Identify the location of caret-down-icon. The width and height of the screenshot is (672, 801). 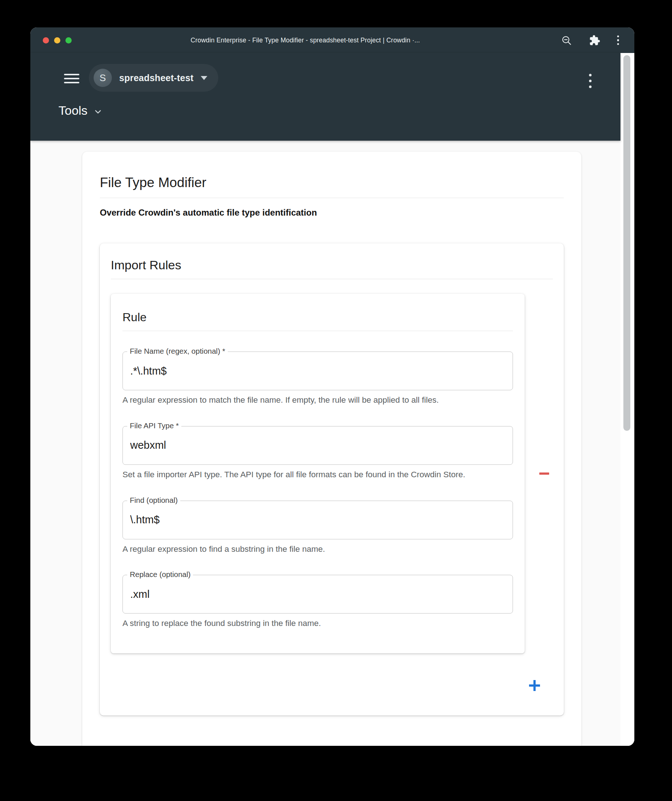
(204, 78).